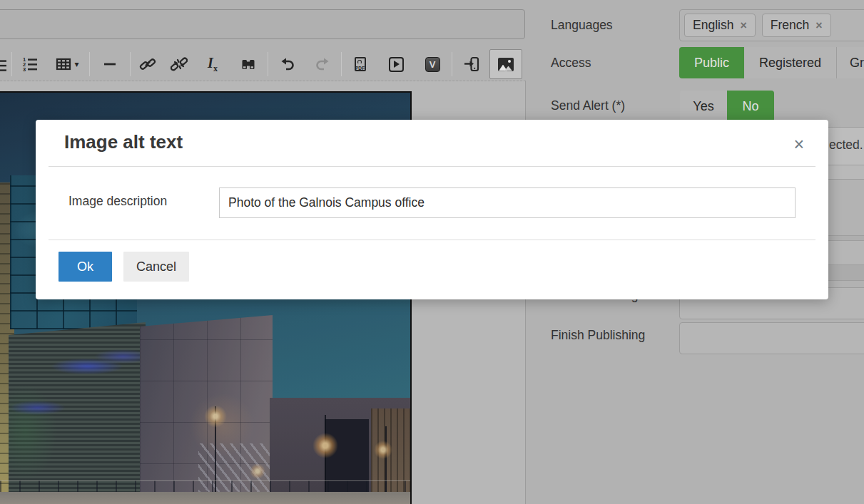 Image resolution: width=864 pixels, height=504 pixels. What do you see at coordinates (213, 64) in the screenshot?
I see `clear-formatting-icon: Ix` at bounding box center [213, 64].